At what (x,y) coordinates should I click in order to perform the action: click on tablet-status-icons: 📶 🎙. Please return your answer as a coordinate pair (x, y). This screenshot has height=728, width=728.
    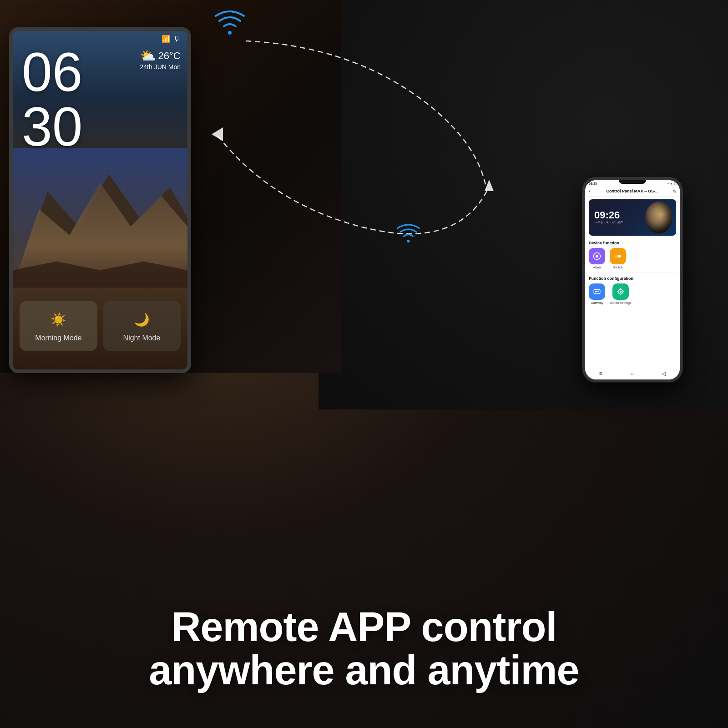
    Looking at the image, I should click on (171, 39).